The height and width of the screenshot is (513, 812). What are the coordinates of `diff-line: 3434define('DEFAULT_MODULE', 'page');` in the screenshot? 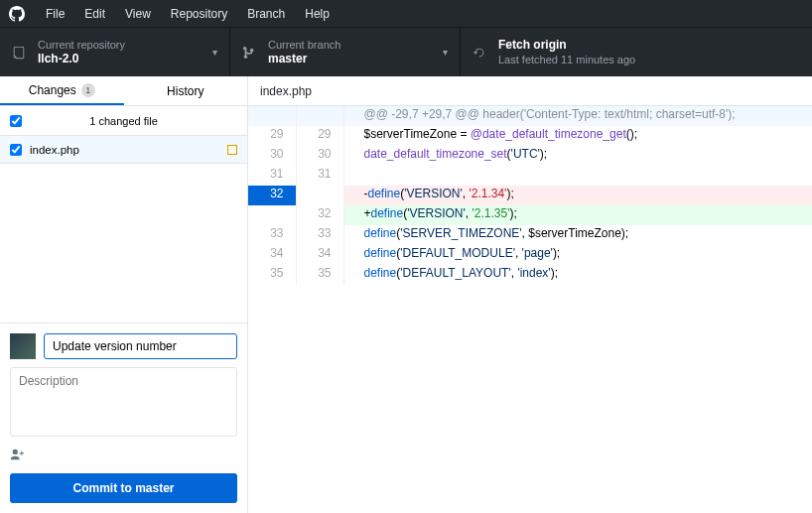 It's located at (530, 255).